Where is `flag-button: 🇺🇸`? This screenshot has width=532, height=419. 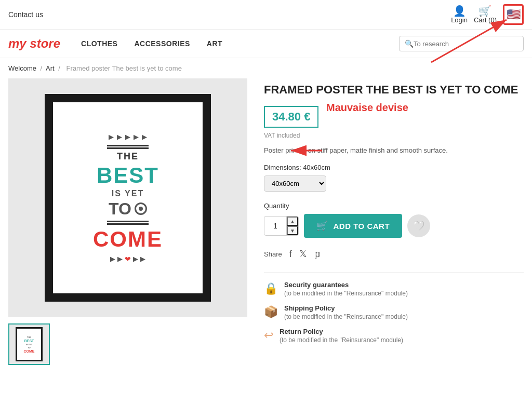
flag-button: 🇺🇸 is located at coordinates (513, 15).